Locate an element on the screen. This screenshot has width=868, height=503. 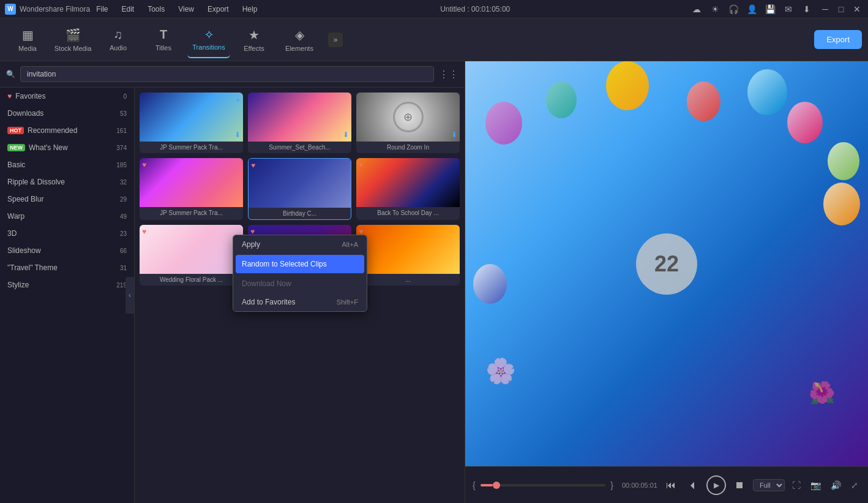
toolbar-media: ▦ Media is located at coordinates (28, 40).